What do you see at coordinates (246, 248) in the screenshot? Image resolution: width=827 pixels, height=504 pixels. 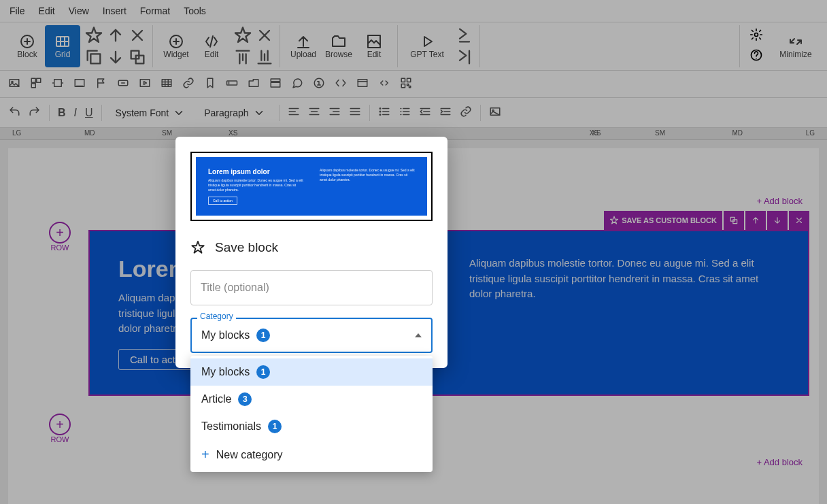 I see `modal-title: Save block` at bounding box center [246, 248].